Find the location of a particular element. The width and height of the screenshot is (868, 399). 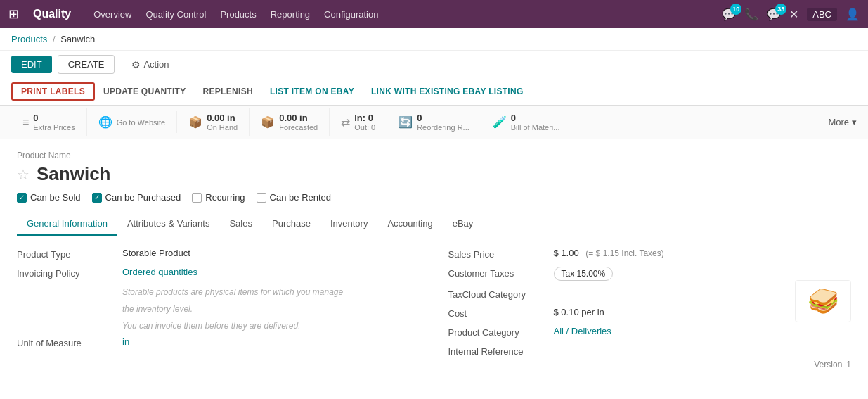

globe-icon: 🌐 is located at coordinates (105, 122).